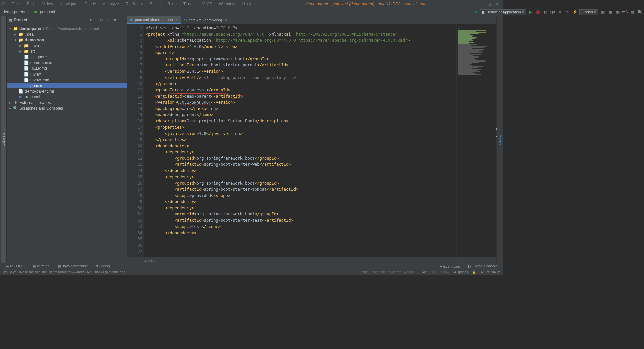 The width and height of the screenshot is (644, 349). What do you see at coordinates (474, 272) in the screenshot?
I see `lock-icon: 🔒` at bounding box center [474, 272].